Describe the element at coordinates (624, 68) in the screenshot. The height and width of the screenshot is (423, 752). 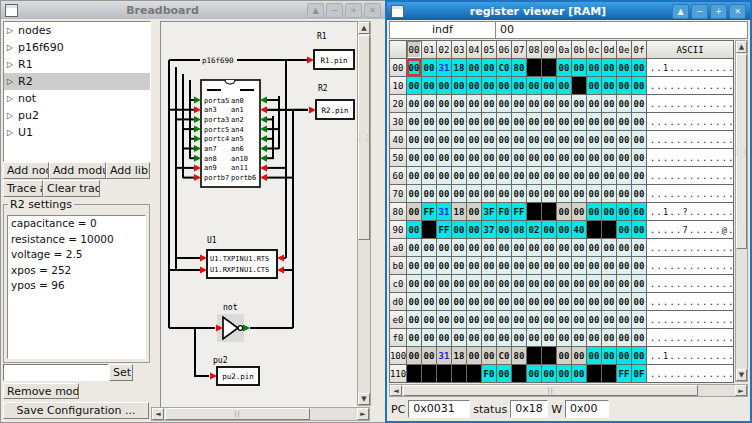
I see `ram-cell-00-0e: 00` at that location.